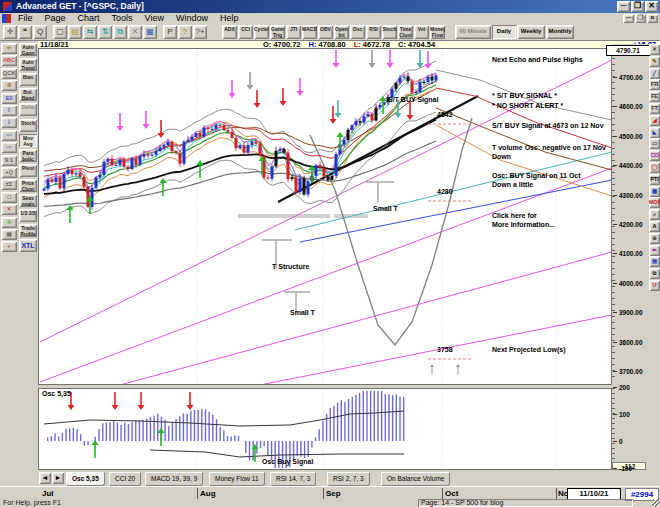 This screenshot has width=660, height=507. I want to click on tab-rsi-14-7-3: RSI 14, 7, 3, so click(293, 479).